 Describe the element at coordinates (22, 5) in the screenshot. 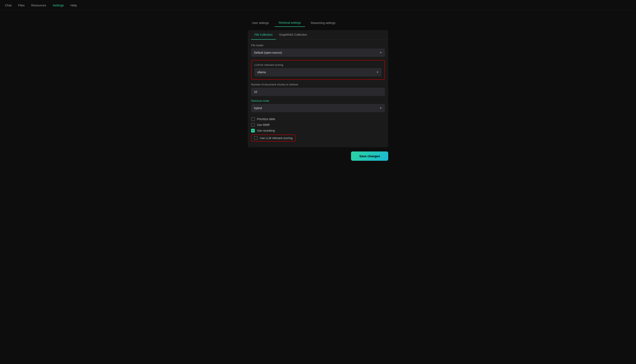

I see `nav-files: Files` at that location.